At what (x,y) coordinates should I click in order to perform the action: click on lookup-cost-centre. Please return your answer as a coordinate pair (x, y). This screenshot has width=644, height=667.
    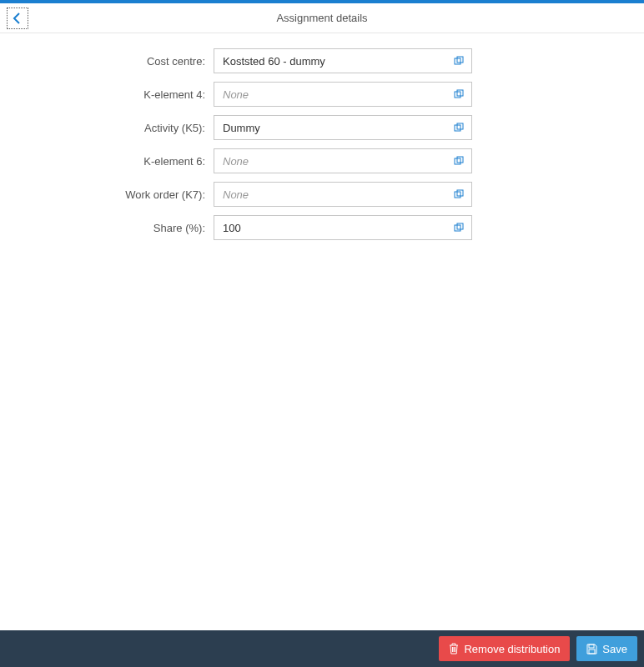
    Looking at the image, I should click on (459, 61).